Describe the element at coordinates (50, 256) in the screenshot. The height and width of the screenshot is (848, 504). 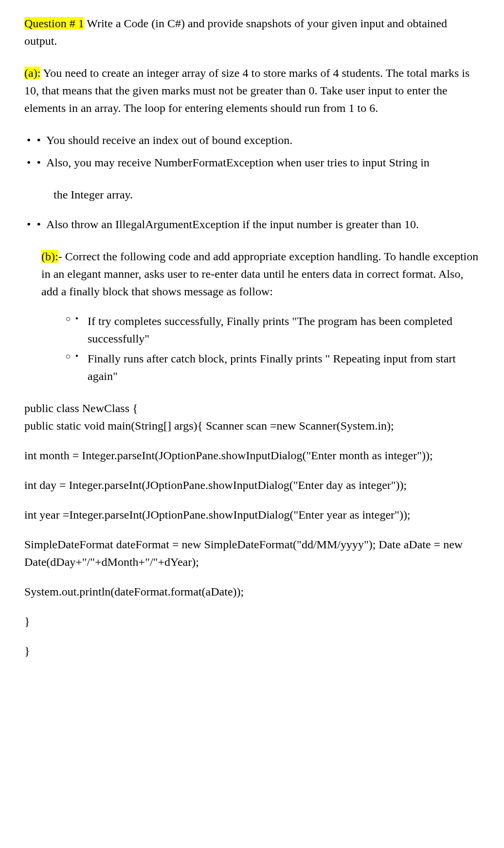
I see `part-b-label: (b):` at that location.